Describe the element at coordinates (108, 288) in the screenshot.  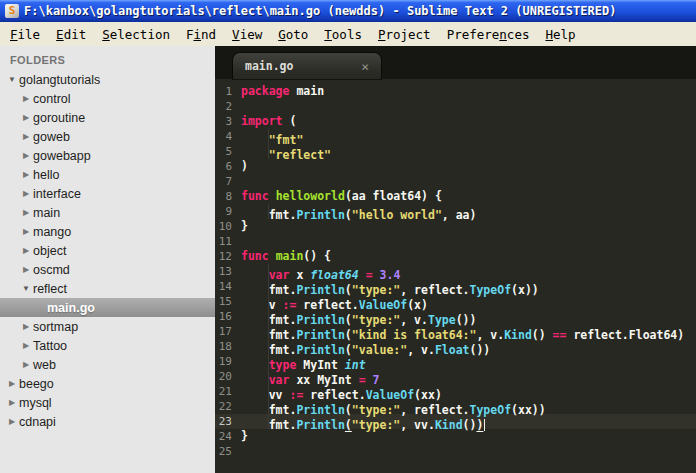
I see `tree-item-reflect: ▼reflect` at that location.